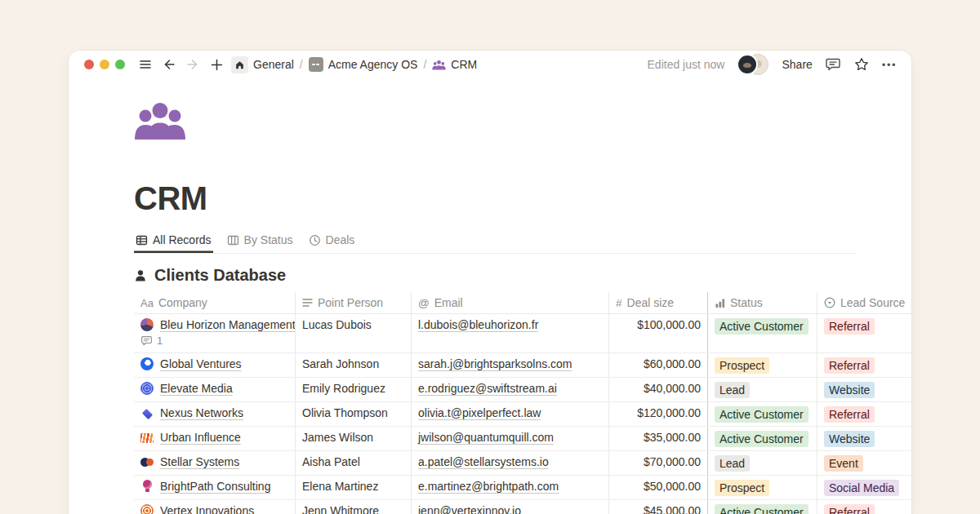 The height and width of the screenshot is (514, 980). Describe the element at coordinates (152, 341) in the screenshot. I see `comment-count: 1` at that location.